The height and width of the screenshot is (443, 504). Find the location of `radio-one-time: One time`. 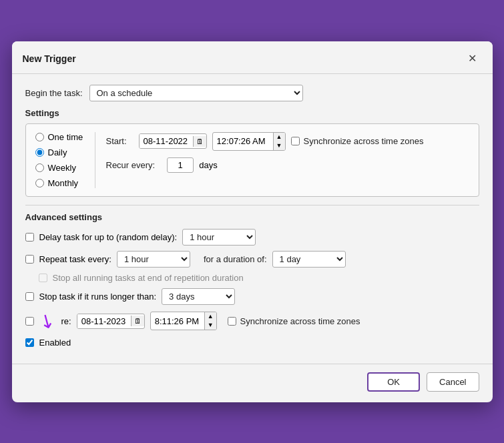

radio-one-time: One time is located at coordinates (60, 137).